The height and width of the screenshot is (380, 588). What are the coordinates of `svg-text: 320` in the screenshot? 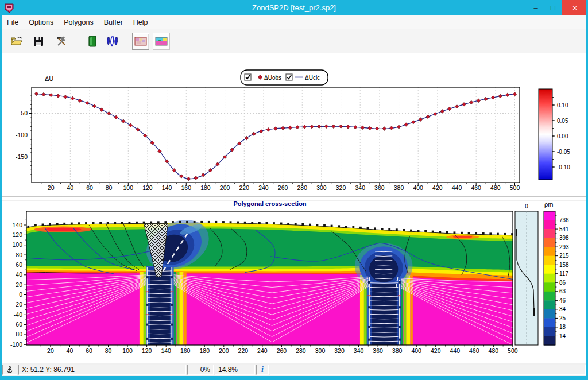 It's located at (341, 188).